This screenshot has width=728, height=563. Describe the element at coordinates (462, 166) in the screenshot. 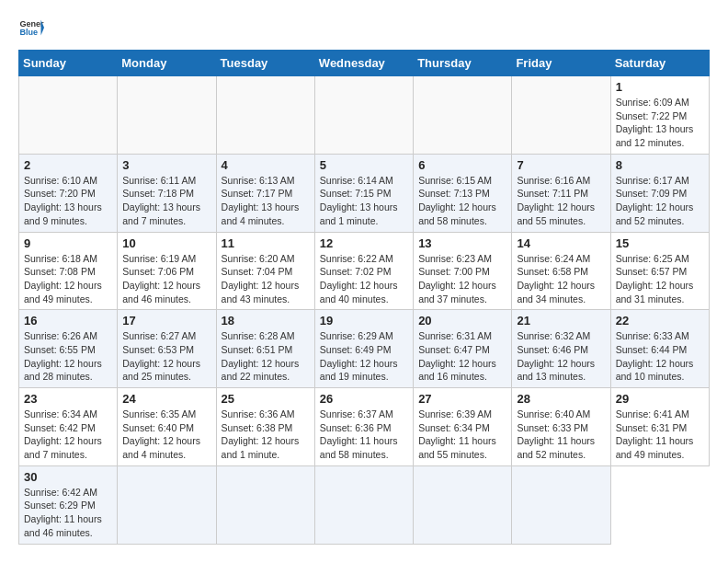

I see `day-number: 6` at that location.